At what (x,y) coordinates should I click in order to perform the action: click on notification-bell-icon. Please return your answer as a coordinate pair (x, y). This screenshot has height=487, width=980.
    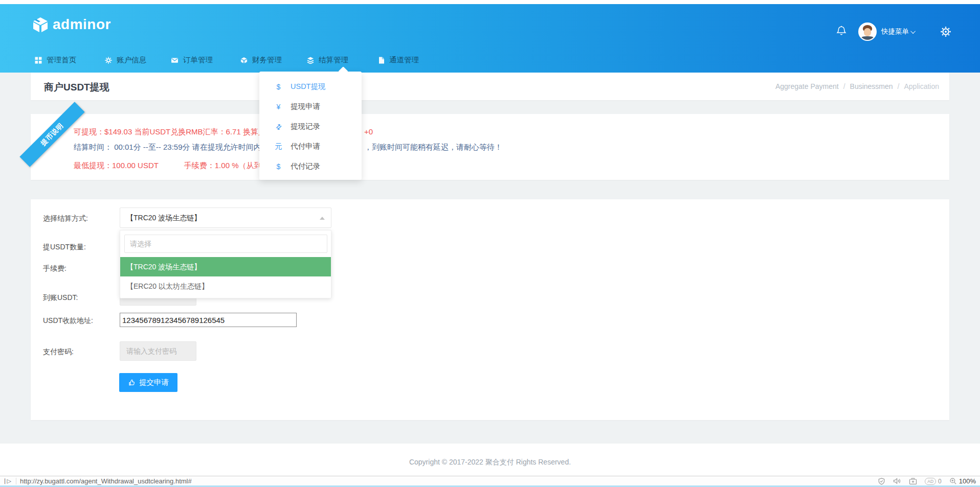
    Looking at the image, I should click on (841, 32).